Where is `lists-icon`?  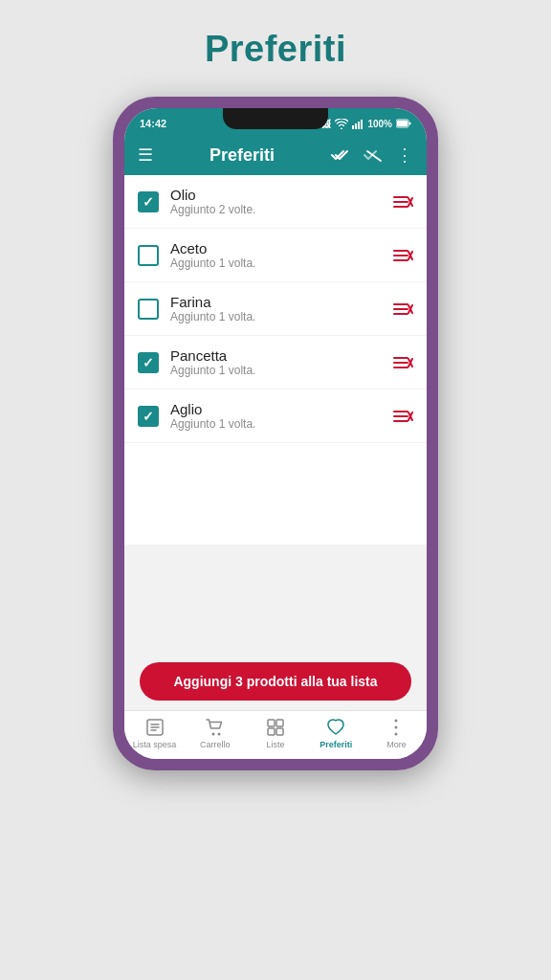
lists-icon is located at coordinates (276, 727).